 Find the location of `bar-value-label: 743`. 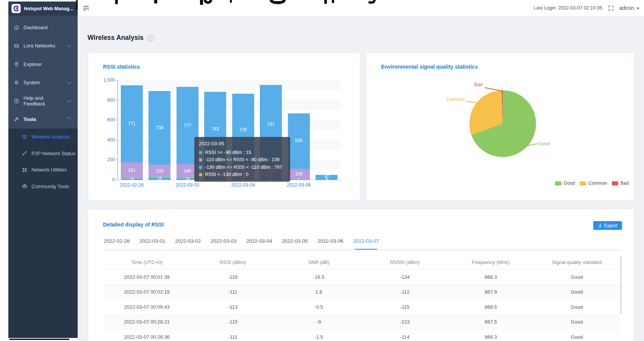

bar-value-label: 743 is located at coordinates (215, 129).